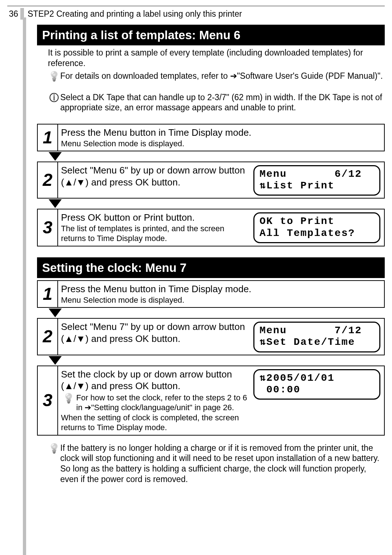 This screenshot has height=555, width=392. What do you see at coordinates (211, 336) in the screenshot?
I see `section-b-step-2: 2 Select "Menu 7" by up or down arrow bu…` at bounding box center [211, 336].